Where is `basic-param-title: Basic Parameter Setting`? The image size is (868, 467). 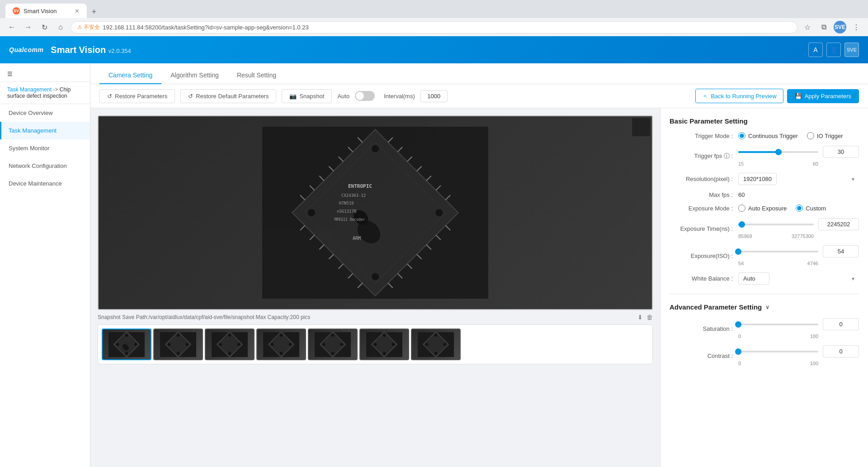
basic-param-title: Basic Parameter Setting is located at coordinates (764, 121).